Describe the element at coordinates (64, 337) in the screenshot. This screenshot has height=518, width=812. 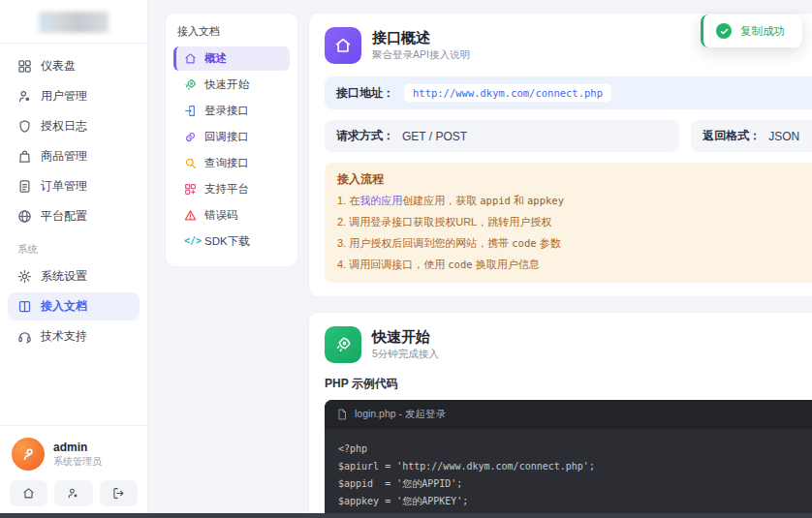
I see `sidebar-item-label: 技术支持` at that location.